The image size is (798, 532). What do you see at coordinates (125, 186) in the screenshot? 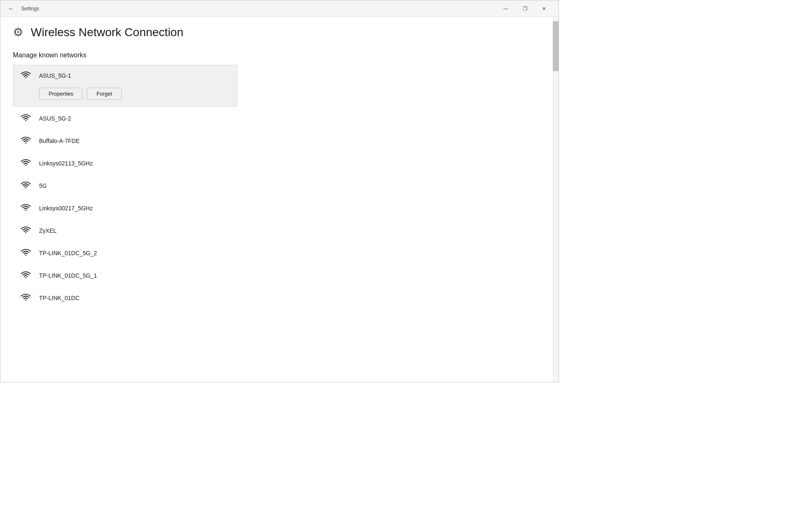
I see `network-item-top-4: 5G` at bounding box center [125, 186].